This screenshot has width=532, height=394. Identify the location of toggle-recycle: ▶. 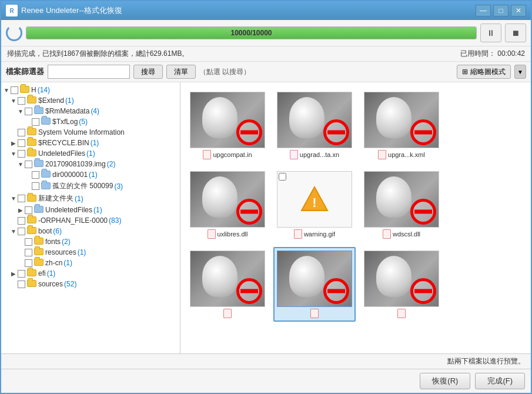
(14, 143).